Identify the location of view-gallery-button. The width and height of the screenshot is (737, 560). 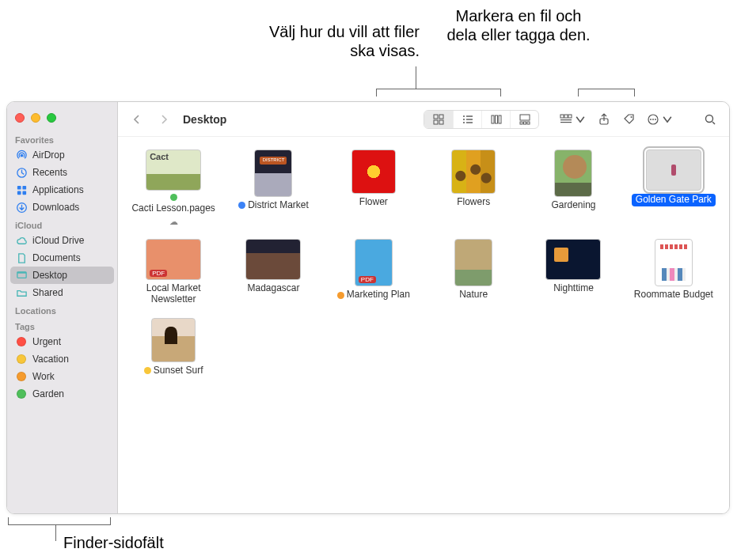
(524, 119).